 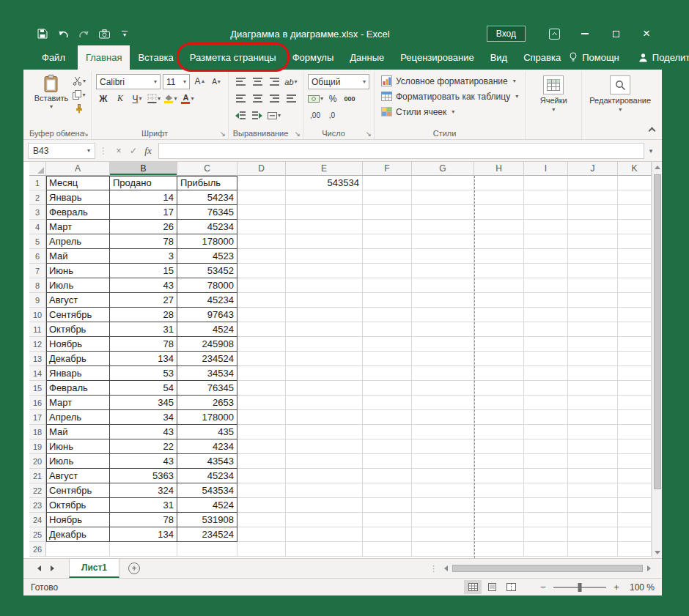 I want to click on cell-K13, so click(x=635, y=359).